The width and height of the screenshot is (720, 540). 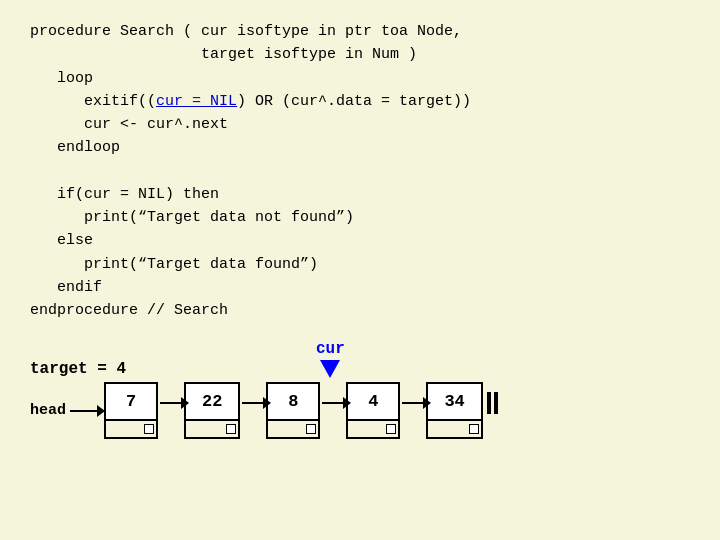 What do you see at coordinates (454, 402) in the screenshot?
I see `node-5-value: 34` at bounding box center [454, 402].